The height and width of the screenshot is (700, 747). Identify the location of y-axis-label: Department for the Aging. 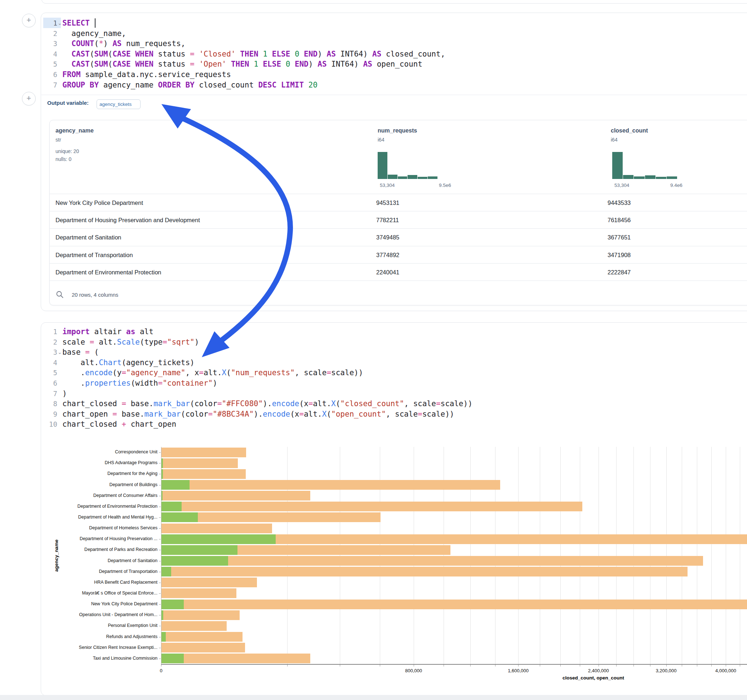
(101, 474).